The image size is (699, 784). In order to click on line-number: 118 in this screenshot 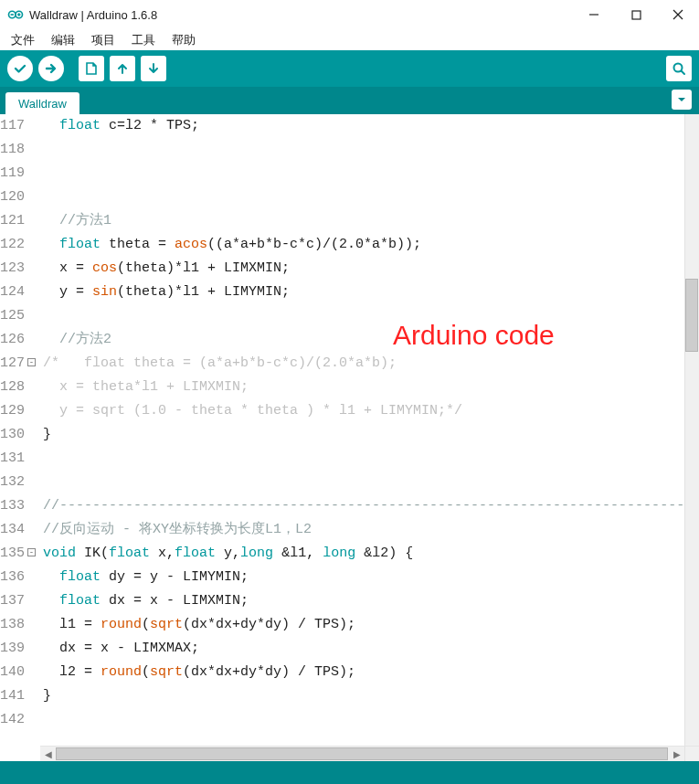, I will do `click(13, 150)`.